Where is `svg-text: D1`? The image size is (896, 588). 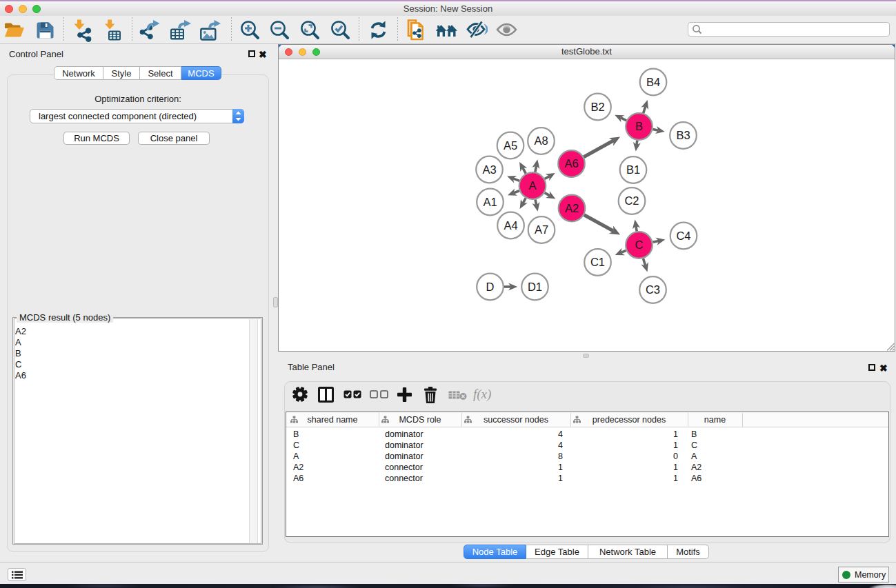 svg-text: D1 is located at coordinates (535, 287).